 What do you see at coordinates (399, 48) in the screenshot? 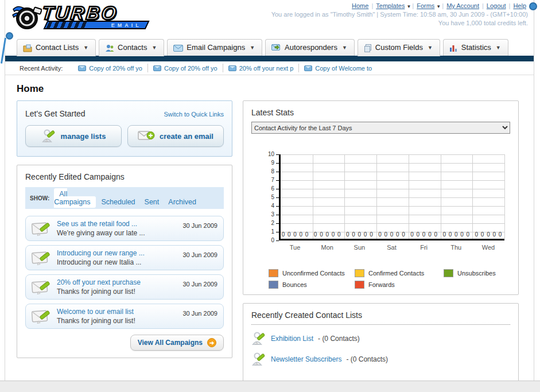
I see `tab-custom-fields: Custom Fields▼` at bounding box center [399, 48].